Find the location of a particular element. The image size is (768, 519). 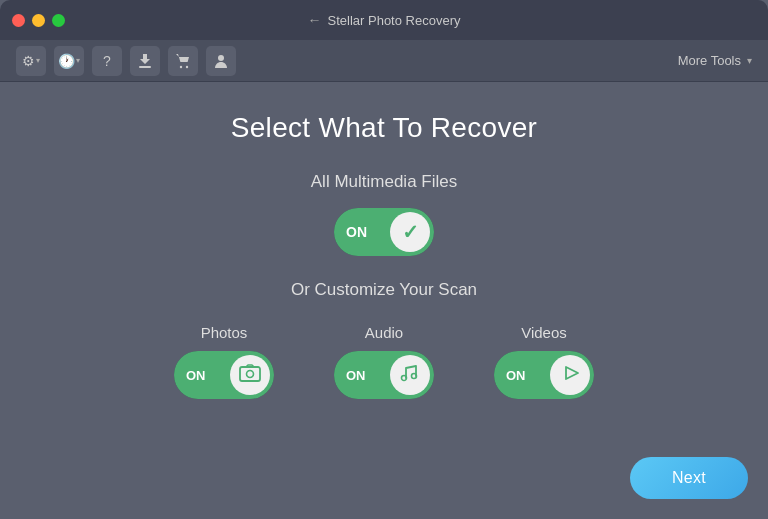

history-icon: 🕐▾ is located at coordinates (69, 61).